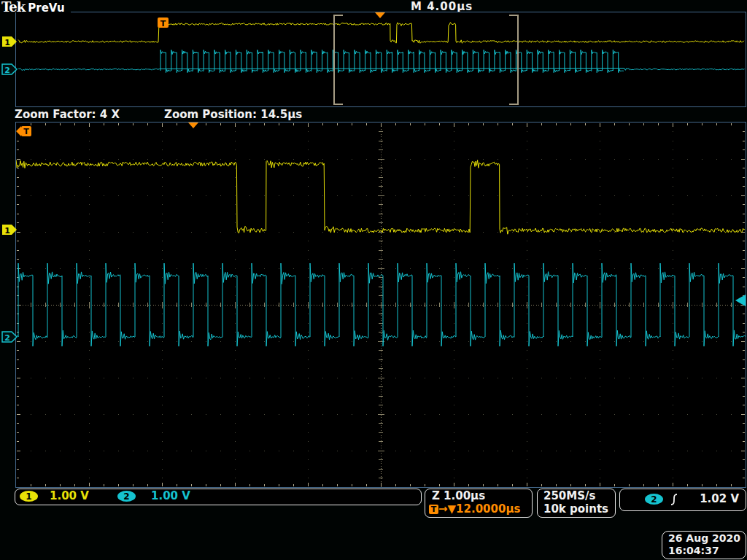  I want to click on datetime-box: 26 Aug 2020 16:04:37, so click(704, 545).